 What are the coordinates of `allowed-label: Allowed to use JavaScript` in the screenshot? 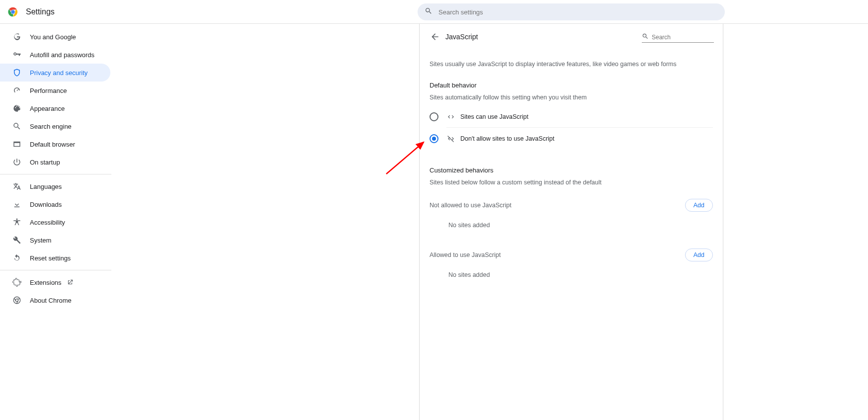 It's located at (465, 255).